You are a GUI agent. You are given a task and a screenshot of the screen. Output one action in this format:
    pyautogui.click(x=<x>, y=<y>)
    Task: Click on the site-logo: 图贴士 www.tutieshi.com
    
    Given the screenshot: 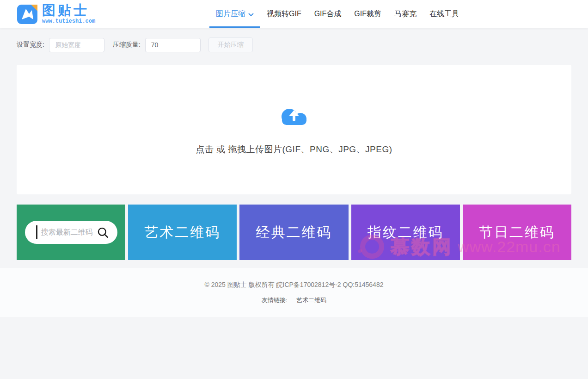 What is the action you would take?
    pyautogui.click(x=56, y=14)
    